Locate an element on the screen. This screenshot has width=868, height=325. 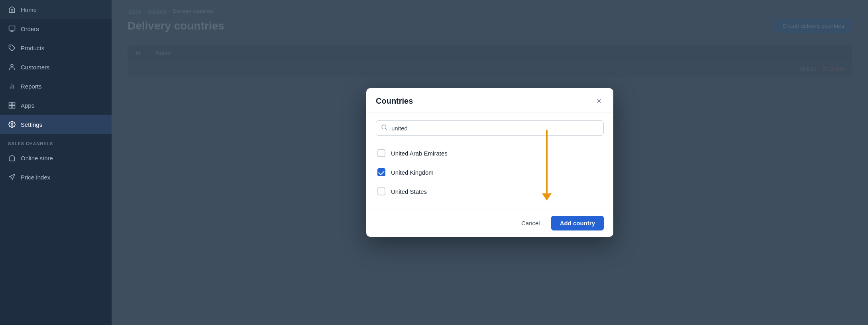
checkbox-us is located at coordinates (381, 191).